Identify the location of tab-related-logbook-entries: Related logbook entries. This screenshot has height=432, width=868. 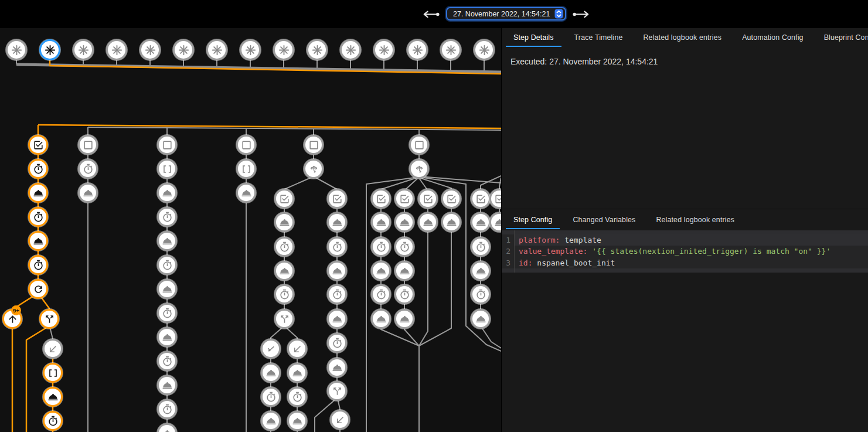
(683, 38).